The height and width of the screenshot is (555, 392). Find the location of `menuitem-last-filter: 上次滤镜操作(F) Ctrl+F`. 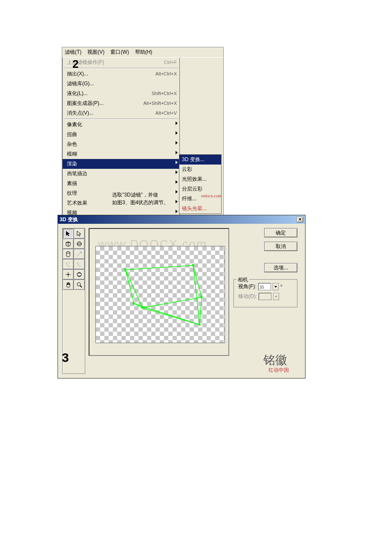

menuitem-last-filter: 上次滤镜操作(F) Ctrl+F is located at coordinates (121, 62).